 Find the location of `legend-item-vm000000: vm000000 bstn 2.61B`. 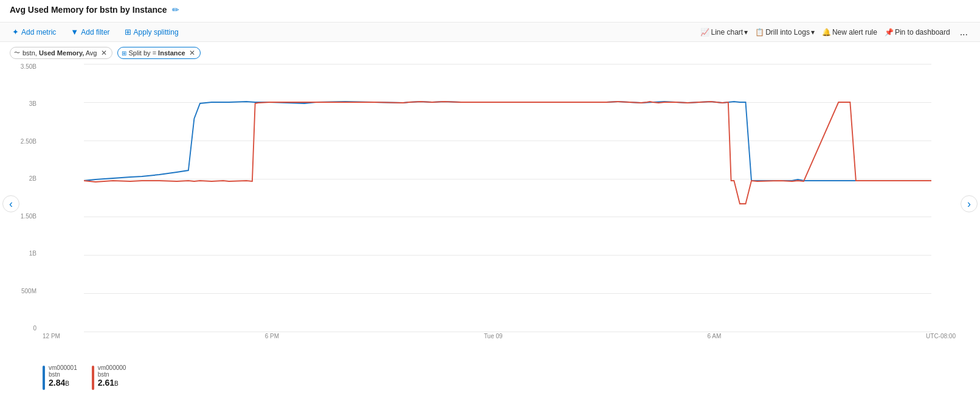

legend-item-vm000000: vm000000 bstn 2.61B is located at coordinates (109, 377).